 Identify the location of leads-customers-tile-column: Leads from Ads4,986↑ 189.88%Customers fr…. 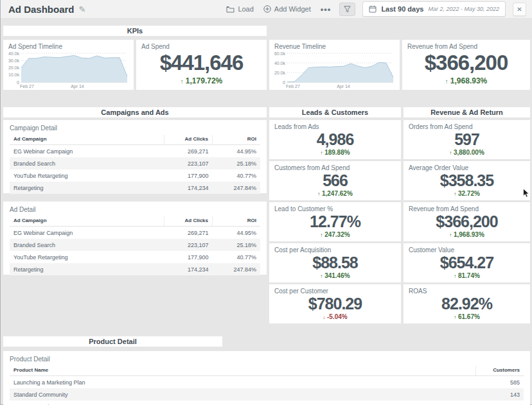
(335, 222).